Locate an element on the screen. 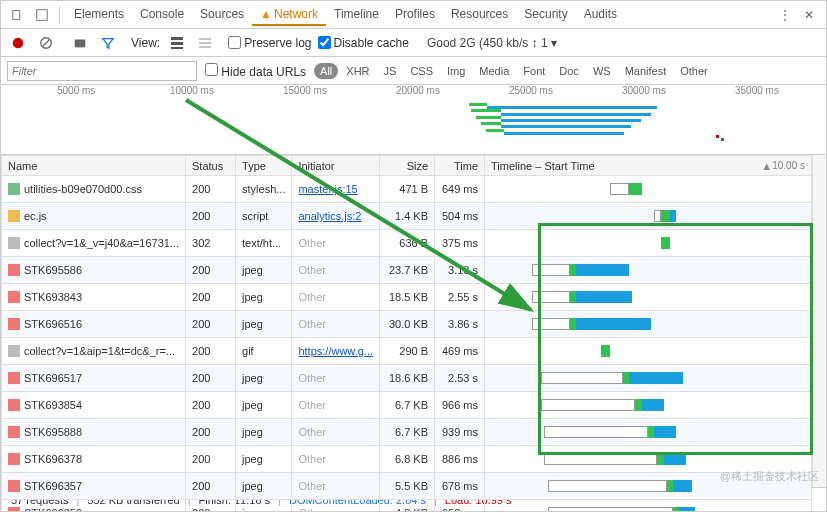 This screenshot has height=512, width=827. table-row: STK695888200jpegOther6.7 KB939 ms is located at coordinates (407, 432).